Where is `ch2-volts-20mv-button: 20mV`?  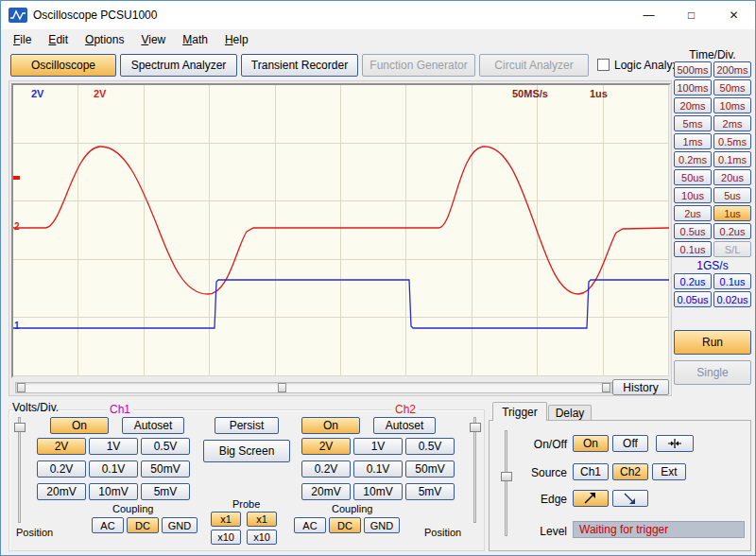
ch2-volts-20mv-button: 20mV is located at coordinates (326, 492).